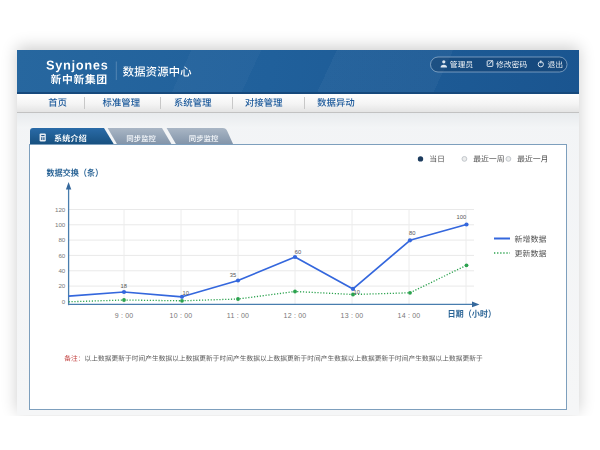  I want to click on svg-text: 12 : 00, so click(296, 316).